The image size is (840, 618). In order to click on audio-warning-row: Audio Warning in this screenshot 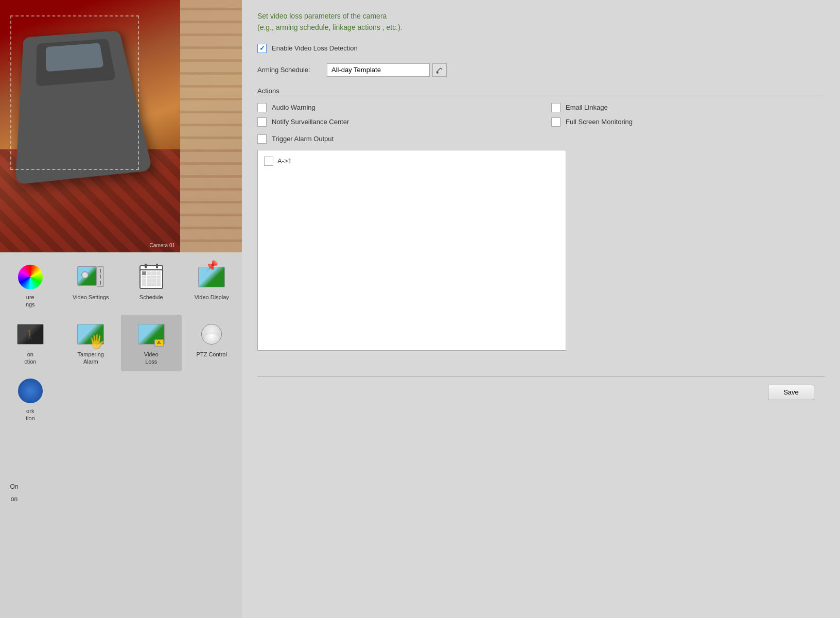, I will do `click(394, 108)`.